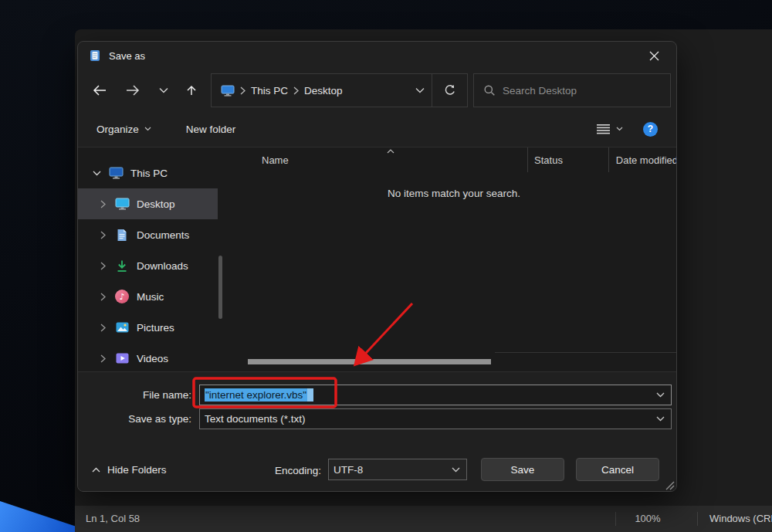 The image size is (772, 532). Describe the element at coordinates (148, 266) in the screenshot. I see `folder-tree-sidebar: This PC Desktop` at that location.